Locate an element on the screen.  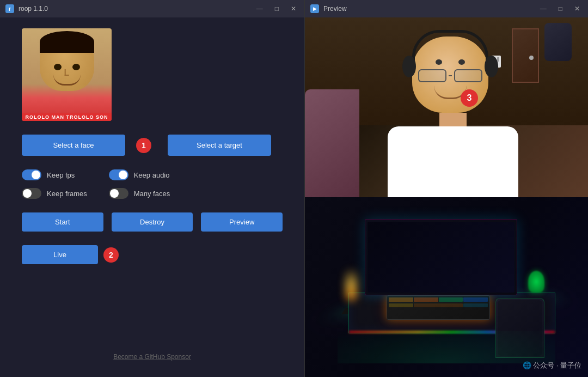
glass-right is located at coordinates (468, 76).